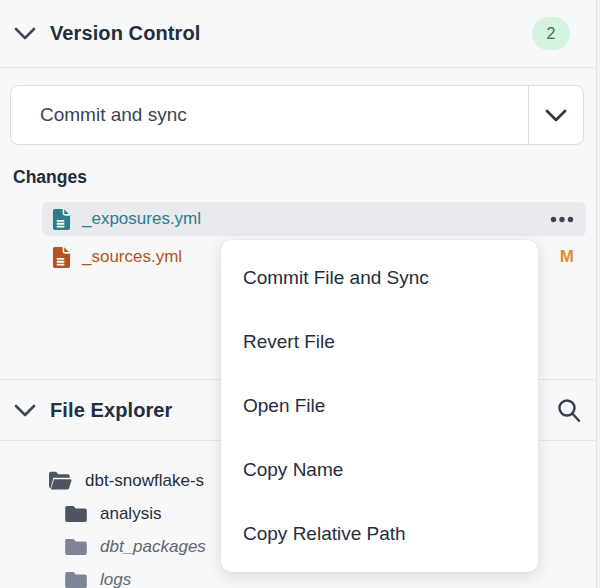  I want to click on menu-item-revert-file: Revert File, so click(380, 342).